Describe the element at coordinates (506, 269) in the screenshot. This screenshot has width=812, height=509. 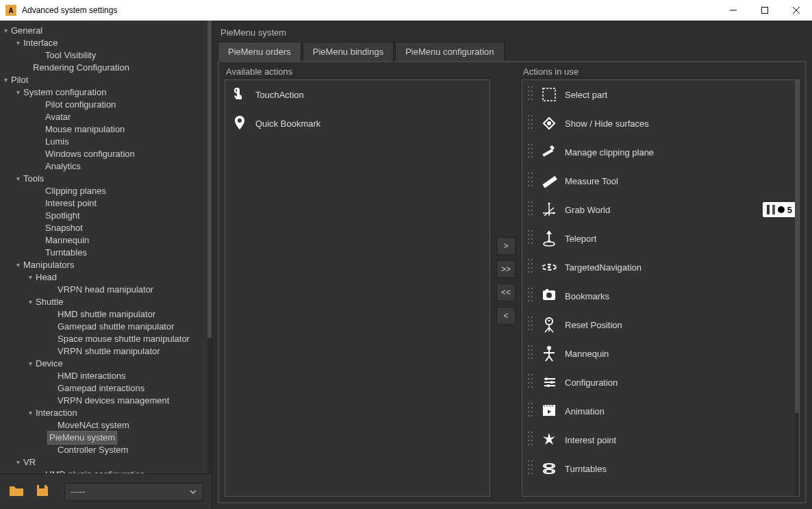
I see `move-button: >>` at that location.